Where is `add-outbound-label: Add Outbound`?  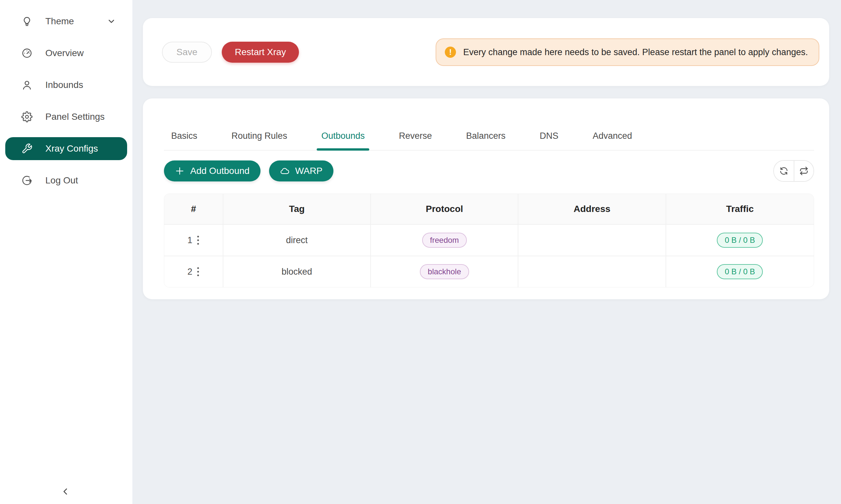
add-outbound-label: Add Outbound is located at coordinates (220, 171).